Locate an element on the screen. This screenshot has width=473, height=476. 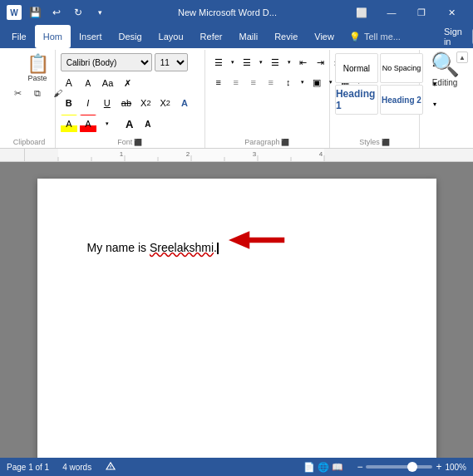
align-right-button: ≡ is located at coordinates (254, 82).